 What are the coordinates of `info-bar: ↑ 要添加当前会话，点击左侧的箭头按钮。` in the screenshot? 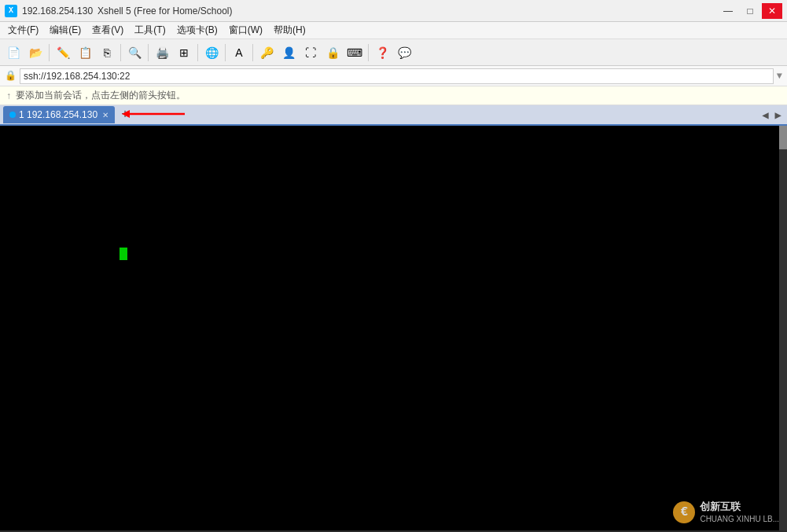 It's located at (393, 96).